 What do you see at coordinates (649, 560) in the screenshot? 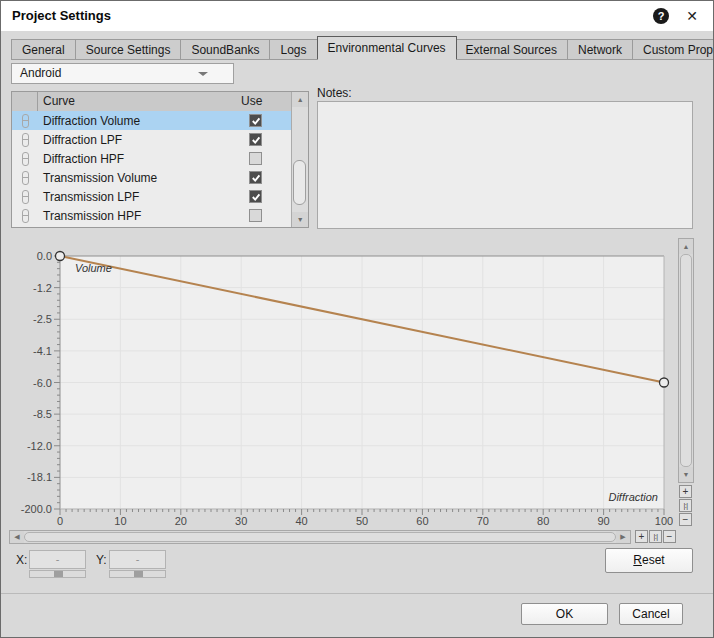
I see `reset-button: Reset` at bounding box center [649, 560].